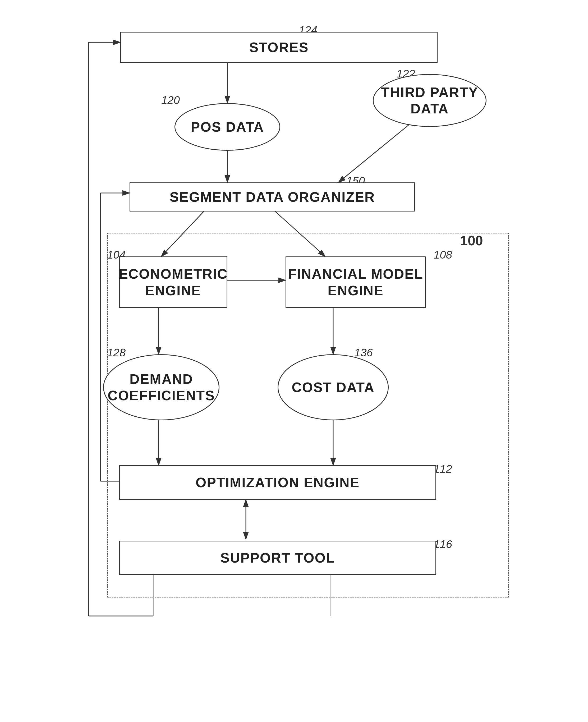  I want to click on ref-100: 100, so click(471, 240).